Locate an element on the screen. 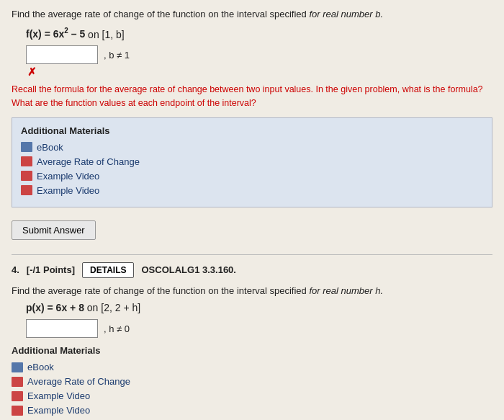  problem3-example2-label: Example Video is located at coordinates (68, 190).